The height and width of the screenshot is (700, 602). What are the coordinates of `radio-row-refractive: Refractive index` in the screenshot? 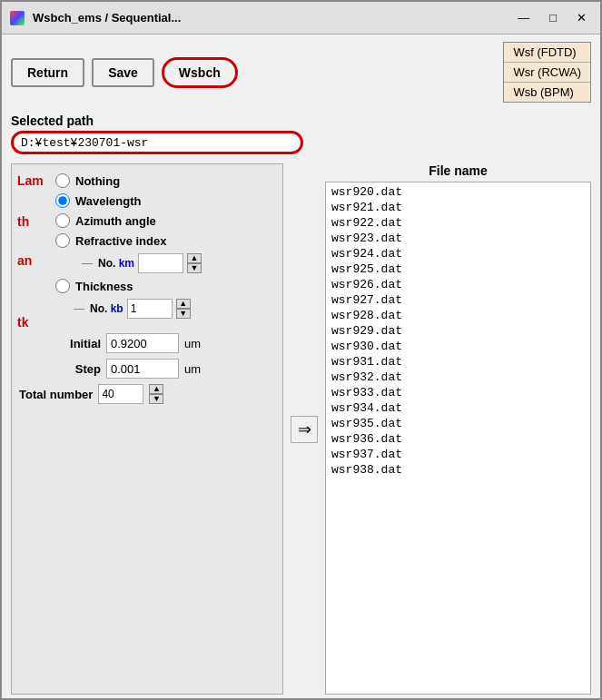 It's located at (165, 241).